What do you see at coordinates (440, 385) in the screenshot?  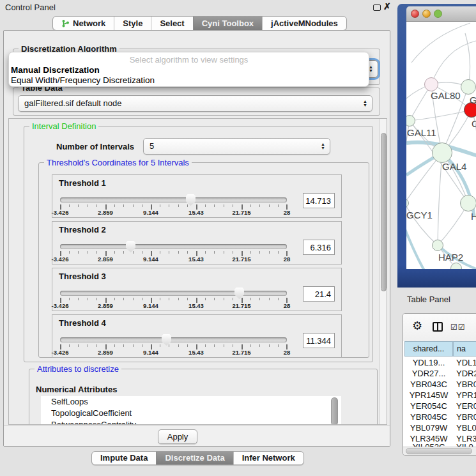 I see `table-panel: ⚙ ☑☑ shared... na YDL19...YDL1 YDR27...Y…` at bounding box center [440, 385].